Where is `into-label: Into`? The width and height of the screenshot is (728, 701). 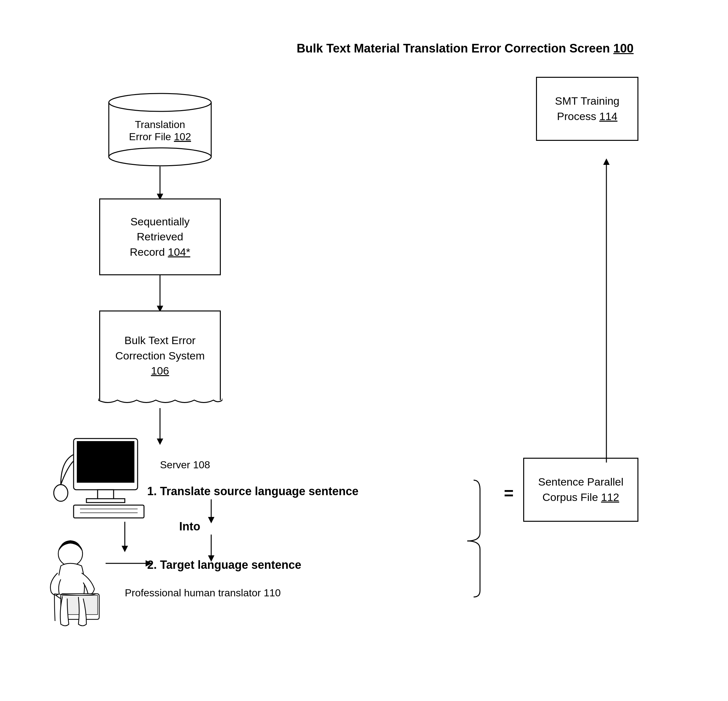 into-label: Into is located at coordinates (189, 527).